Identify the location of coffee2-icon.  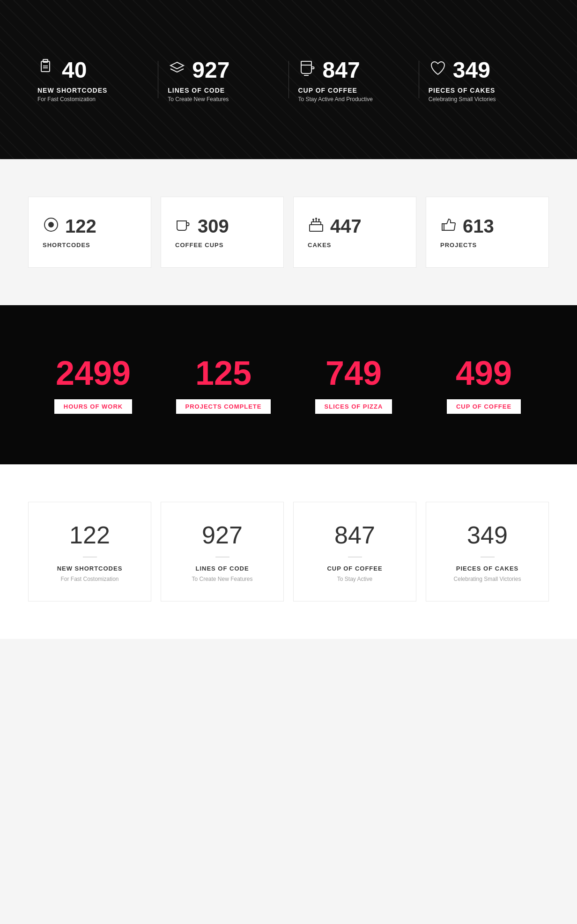
(184, 227).